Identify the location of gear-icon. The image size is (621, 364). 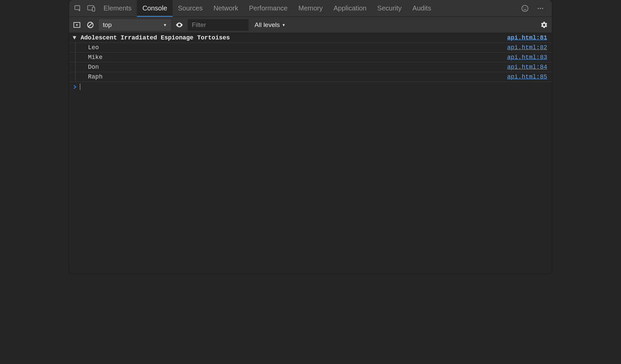
(544, 25).